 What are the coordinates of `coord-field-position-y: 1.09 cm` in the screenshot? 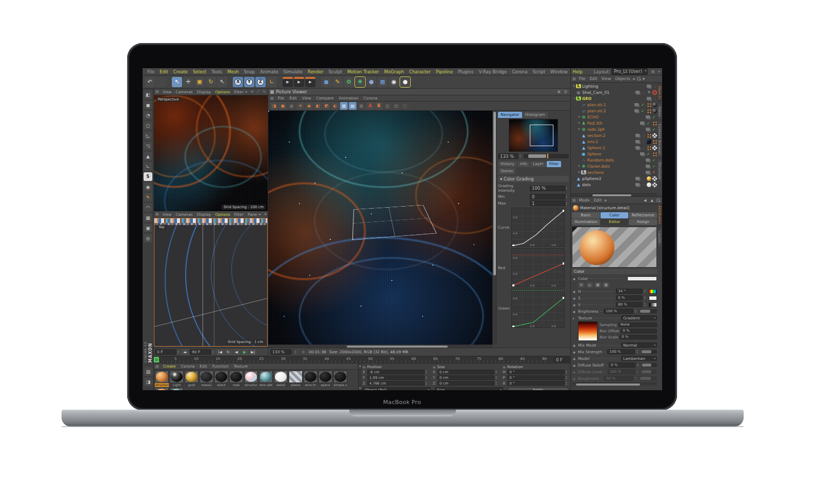 It's located at (396, 377).